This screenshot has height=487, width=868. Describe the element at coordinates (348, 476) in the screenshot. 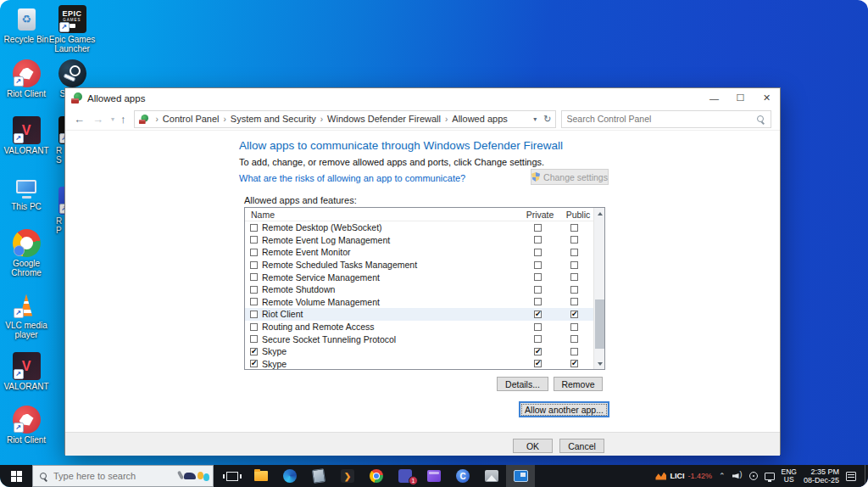

I see `taskbar-app-terminal-app: ❯` at that location.